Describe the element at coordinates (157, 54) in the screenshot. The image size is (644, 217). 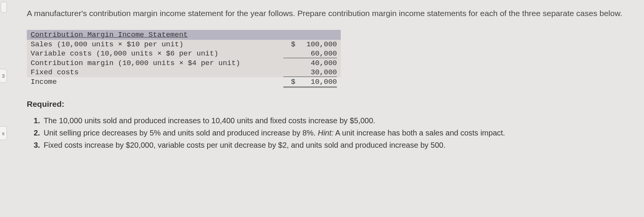
I see `row-variable-label: Variable costs (10,000 units × $6 per un…` at that location.